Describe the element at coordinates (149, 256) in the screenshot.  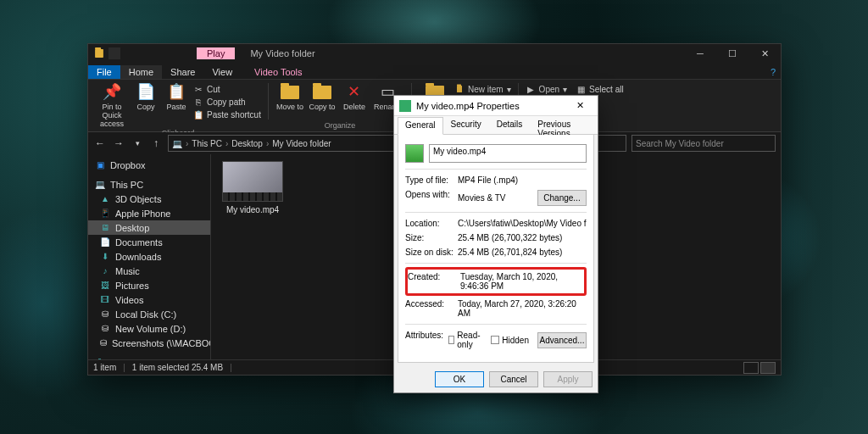
I see `sidebar-downloads: ⬇Downloads` at that location.